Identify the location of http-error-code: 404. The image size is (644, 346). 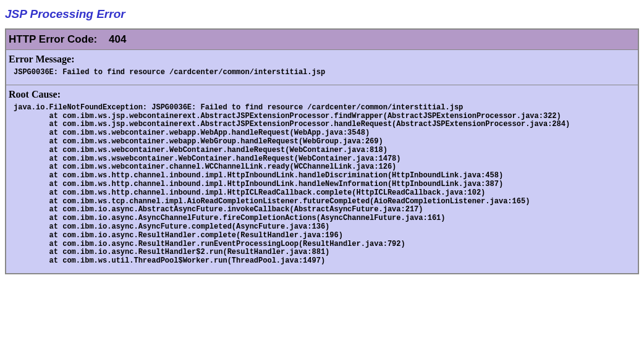
(117, 40).